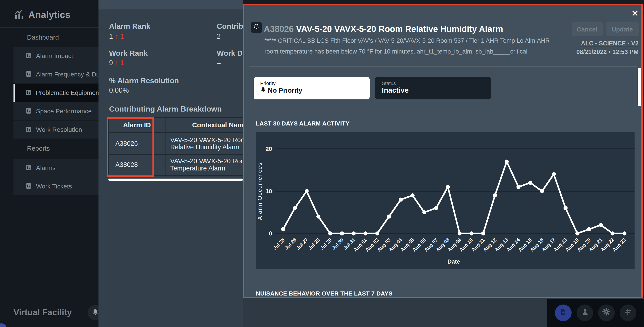  I want to click on status-label: Status, so click(436, 83).